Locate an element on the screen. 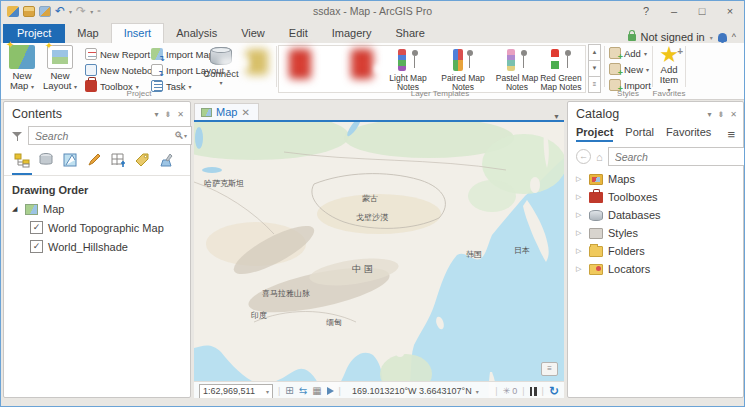 Image resolution: width=745 pixels, height=407 pixels. new-map-view-icon: ⊞ is located at coordinates (289, 391).